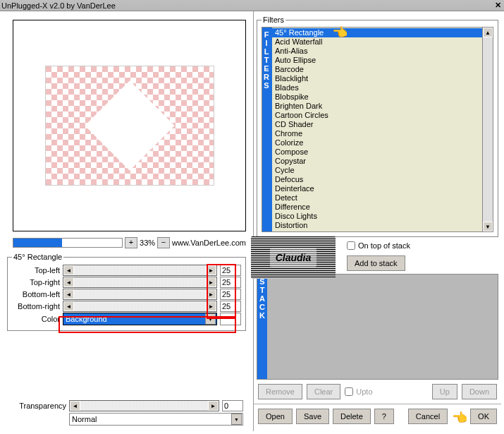  Describe the element at coordinates (384, 416) in the screenshot. I see `help-button: ?` at that location.